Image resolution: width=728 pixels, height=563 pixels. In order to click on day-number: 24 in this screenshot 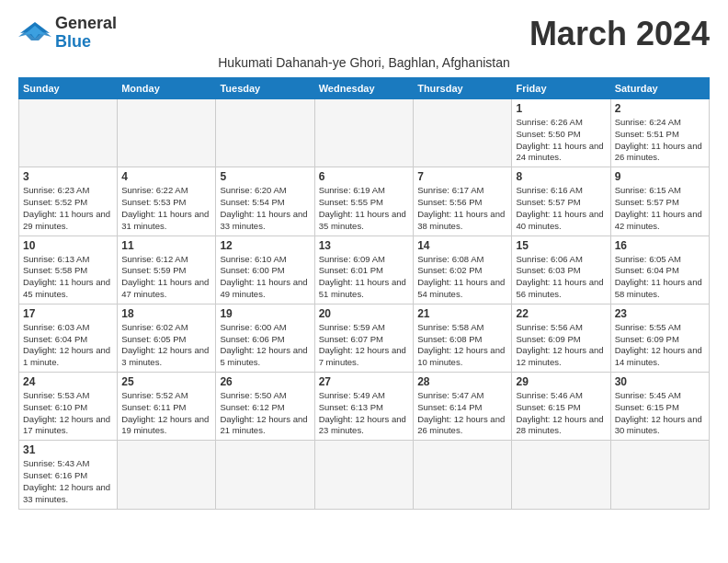, I will do `click(68, 382)`.